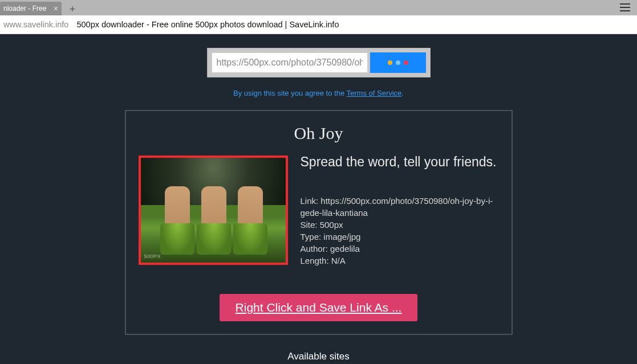 The height and width of the screenshot is (364, 637). I want to click on source-url-input, so click(290, 63).